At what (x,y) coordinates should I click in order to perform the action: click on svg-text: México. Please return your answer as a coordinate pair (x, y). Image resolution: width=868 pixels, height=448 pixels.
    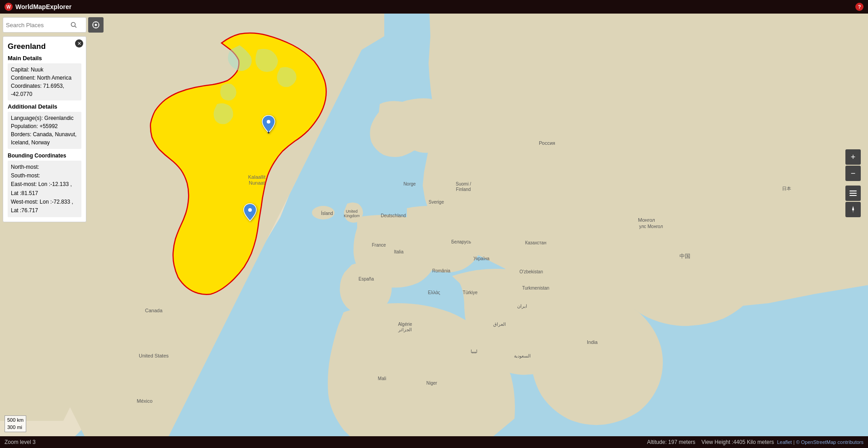
    Looking at the image, I should click on (145, 401).